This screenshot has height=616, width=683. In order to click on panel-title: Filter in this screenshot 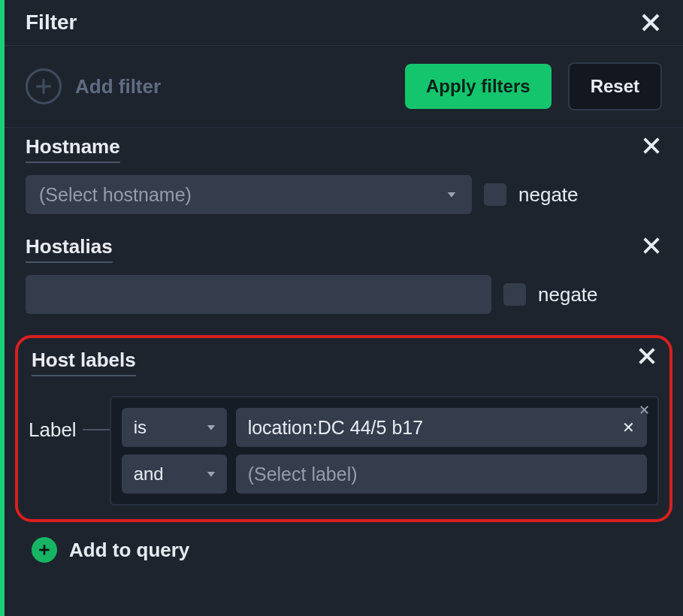, I will do `click(51, 23)`.